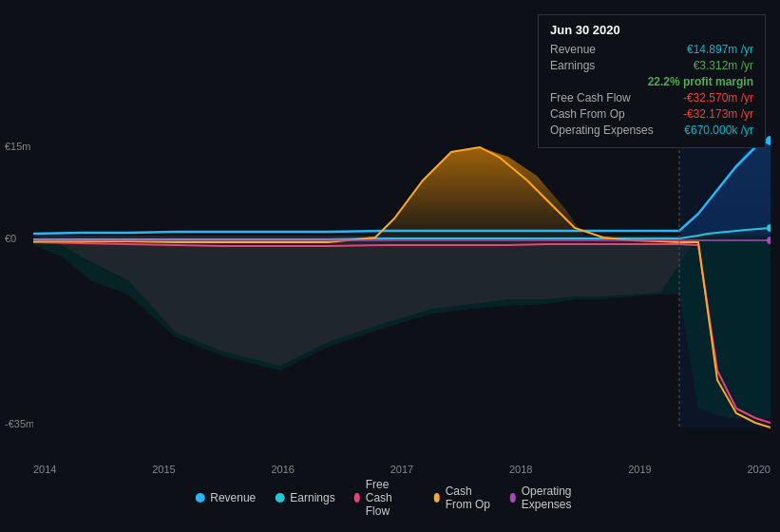 The height and width of the screenshot is (532, 780). I want to click on tooltip-opex-value: €670.000k /yr, so click(718, 130).